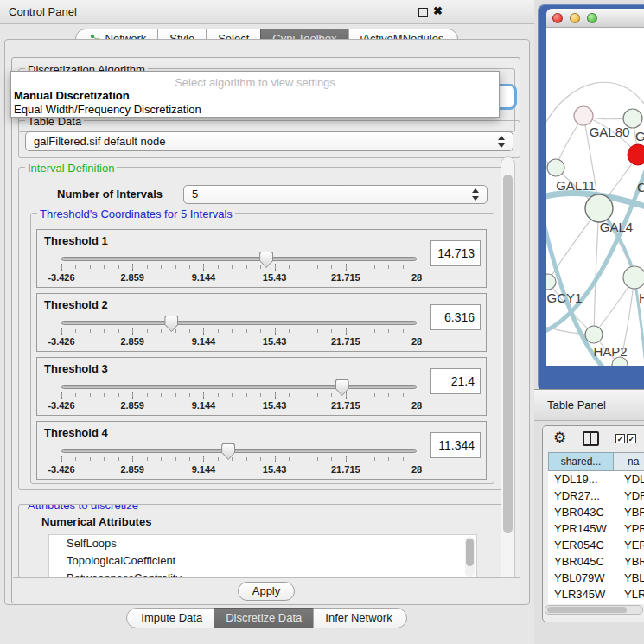 This screenshot has width=644, height=644. What do you see at coordinates (263, 544) in the screenshot?
I see `list-item: SelfLoops` at bounding box center [263, 544].